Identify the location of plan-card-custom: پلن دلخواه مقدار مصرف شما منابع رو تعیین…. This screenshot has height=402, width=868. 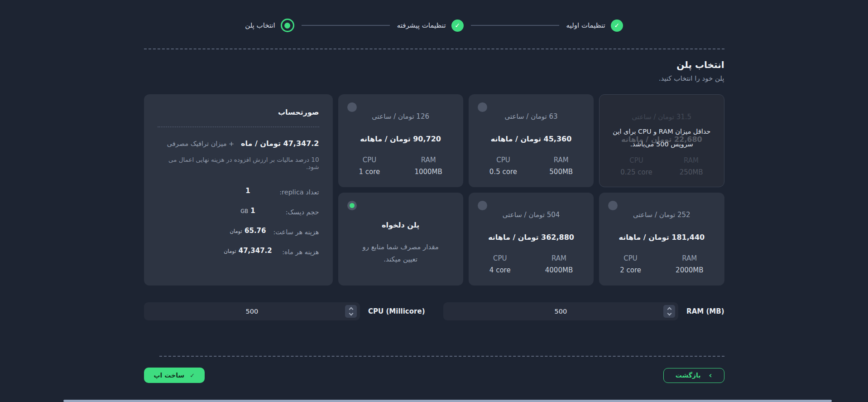
(401, 239).